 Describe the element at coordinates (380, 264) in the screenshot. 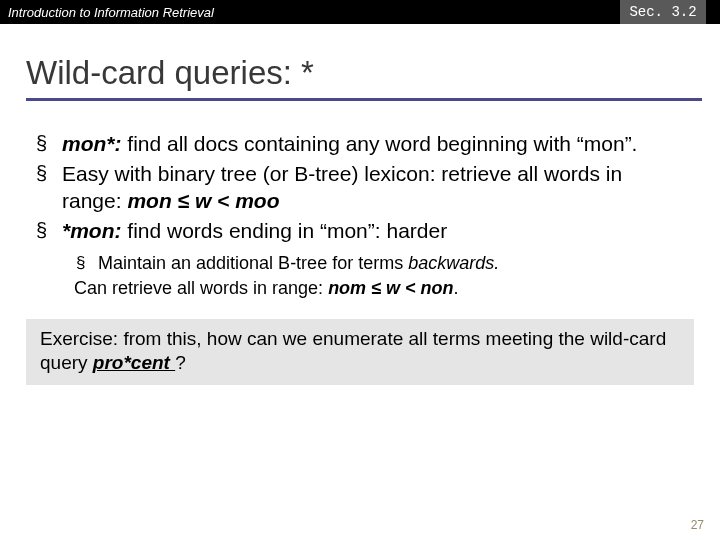

I see `sub-bullet-1: Maintain an additional B-tree for terms …` at that location.